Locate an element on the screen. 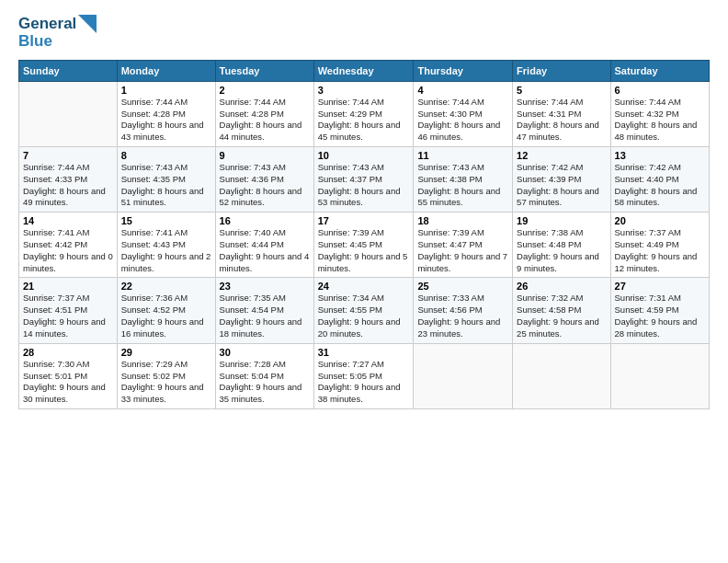 The image size is (728, 563). day-number: 2 is located at coordinates (265, 90).